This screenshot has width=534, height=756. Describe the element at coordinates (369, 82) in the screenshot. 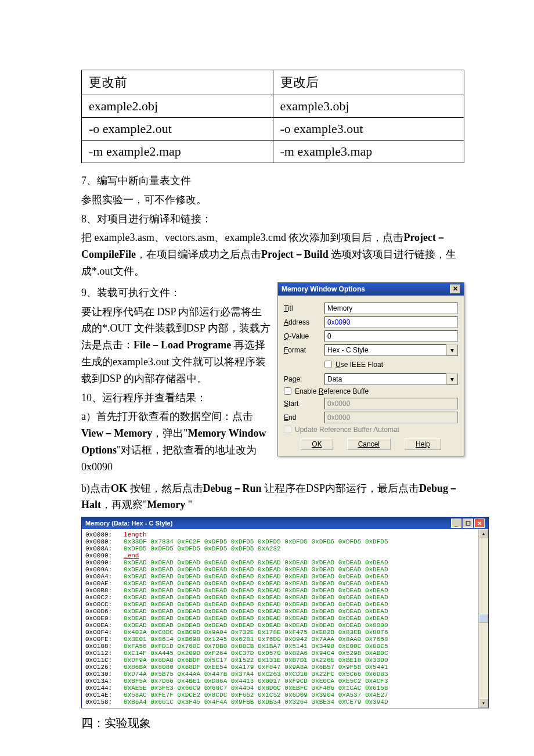

I see `th-after: 更改后` at that location.